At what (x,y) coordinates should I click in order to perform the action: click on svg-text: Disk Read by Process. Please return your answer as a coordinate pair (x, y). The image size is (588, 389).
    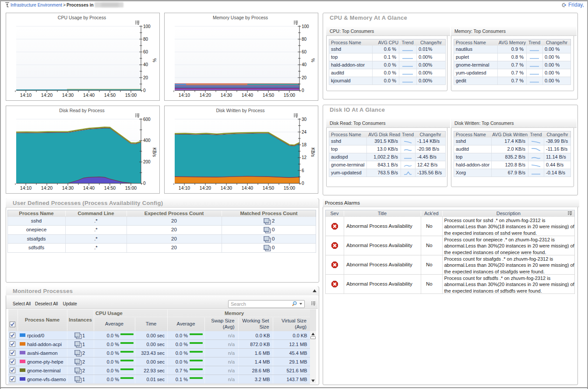
    Looking at the image, I should click on (81, 110).